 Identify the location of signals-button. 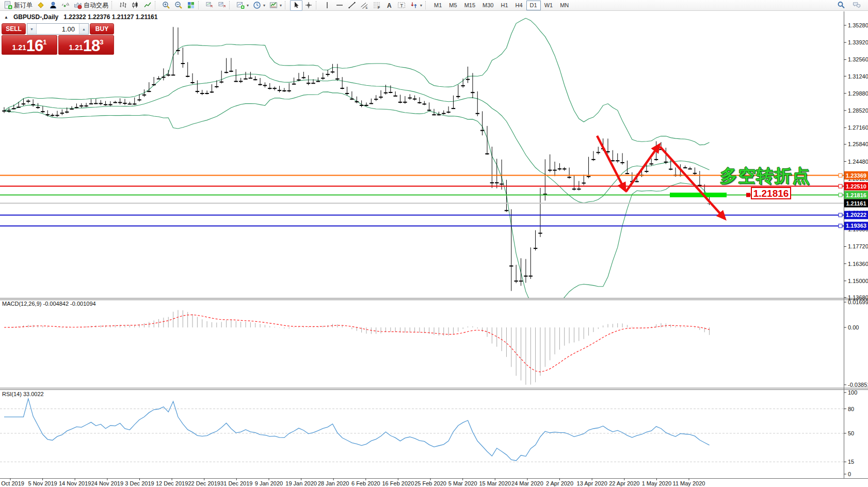
(66, 5).